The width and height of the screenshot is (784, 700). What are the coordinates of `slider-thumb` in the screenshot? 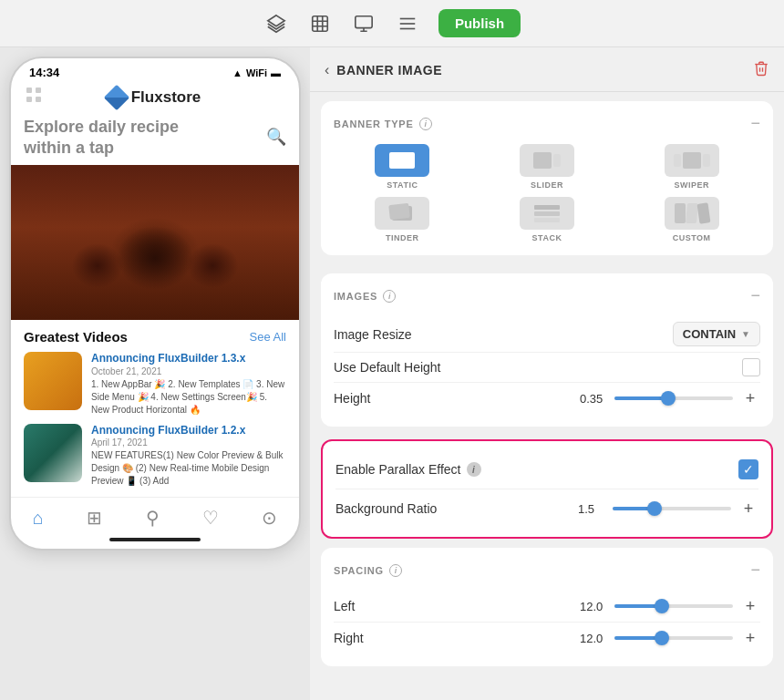 It's located at (547, 160).